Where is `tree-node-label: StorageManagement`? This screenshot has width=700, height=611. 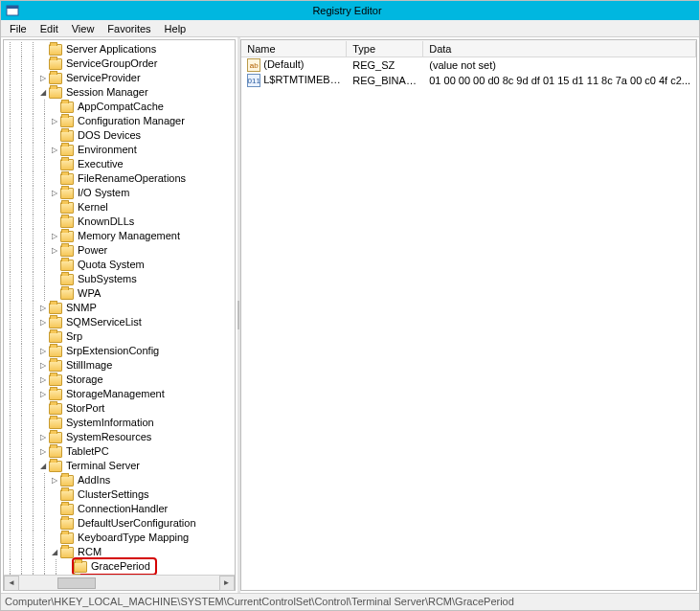 tree-node-label: StorageManagement is located at coordinates (115, 395).